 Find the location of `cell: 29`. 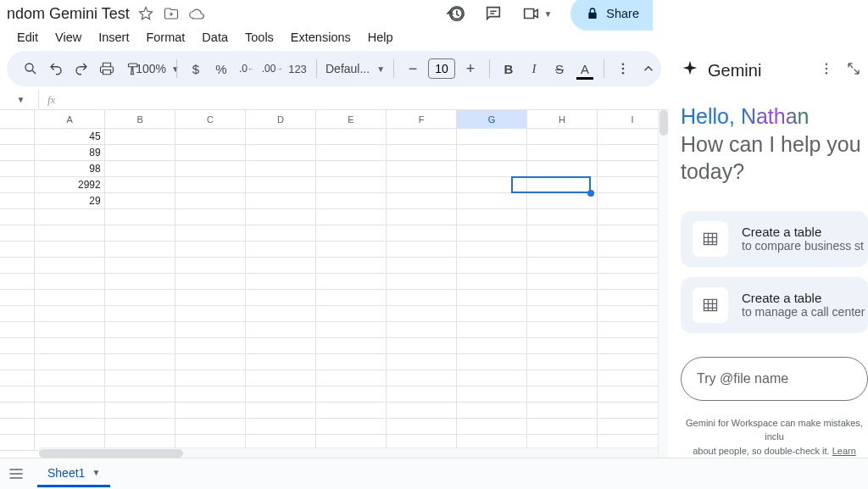

cell: 29 is located at coordinates (70, 202).